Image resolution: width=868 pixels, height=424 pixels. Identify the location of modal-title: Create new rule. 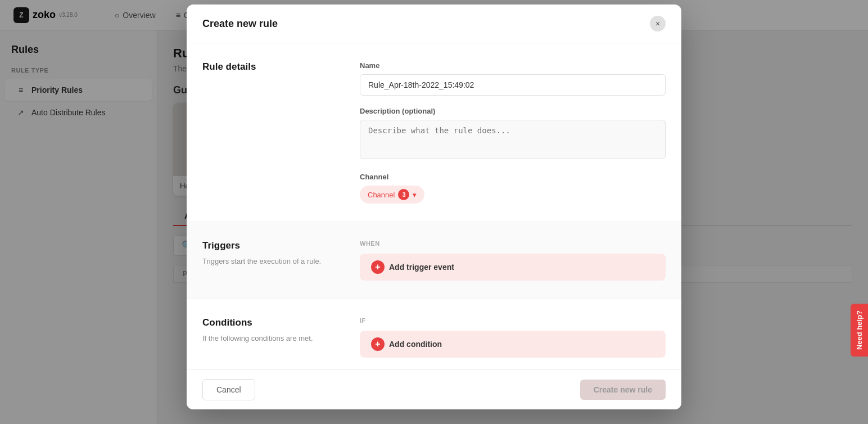
(240, 24).